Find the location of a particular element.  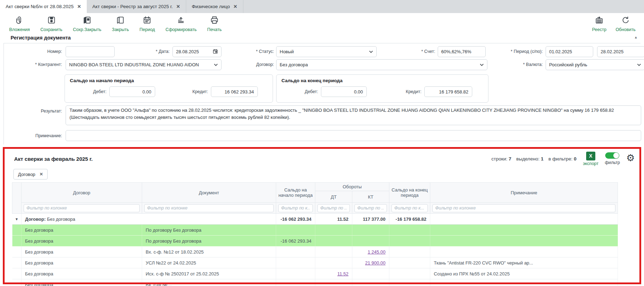

cell-document: По договору Без договора is located at coordinates (209, 241).